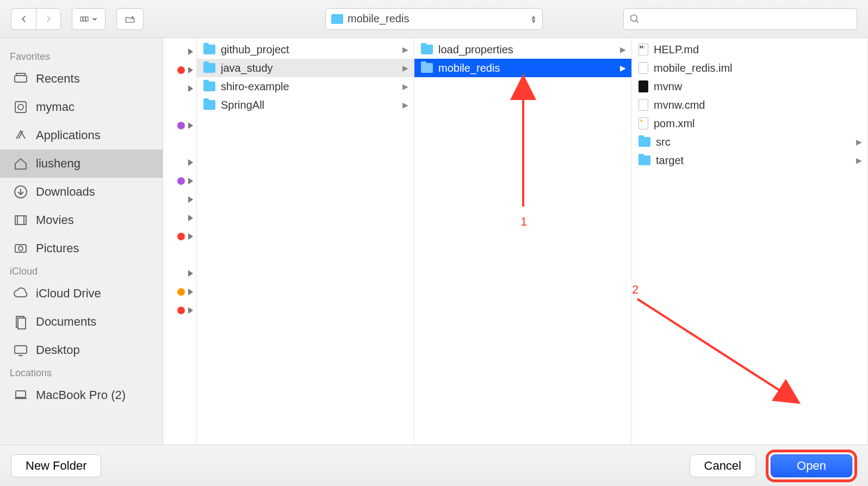 Image resolution: width=868 pixels, height=486 pixels. What do you see at coordinates (749, 49) in the screenshot?
I see `list-item: M↓HELP.md` at bounding box center [749, 49].